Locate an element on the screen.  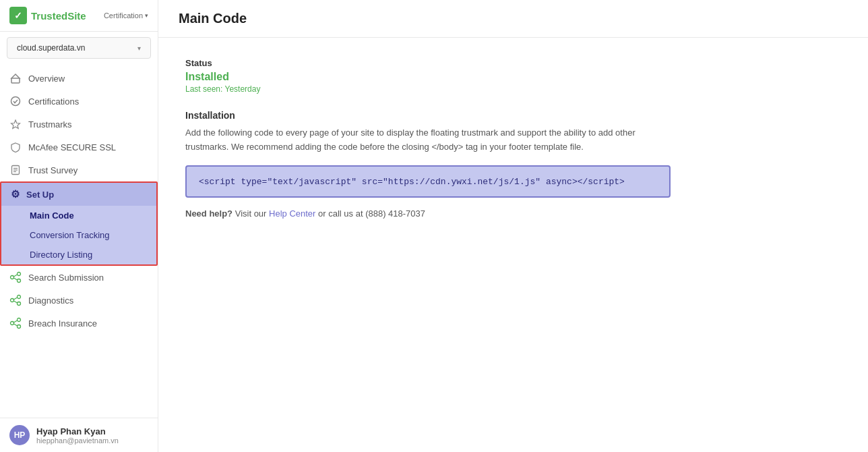
sidebar-item-certifications: Certifications is located at coordinates (79, 101).